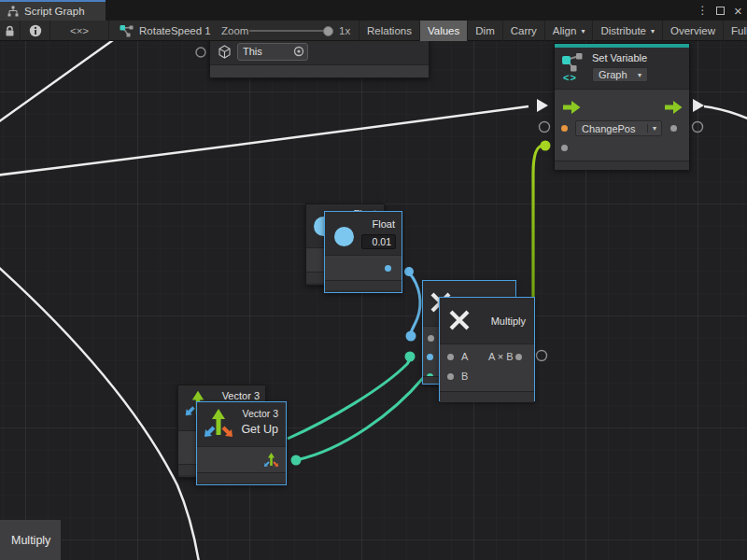  I want to click on maximize-icon, so click(721, 11).